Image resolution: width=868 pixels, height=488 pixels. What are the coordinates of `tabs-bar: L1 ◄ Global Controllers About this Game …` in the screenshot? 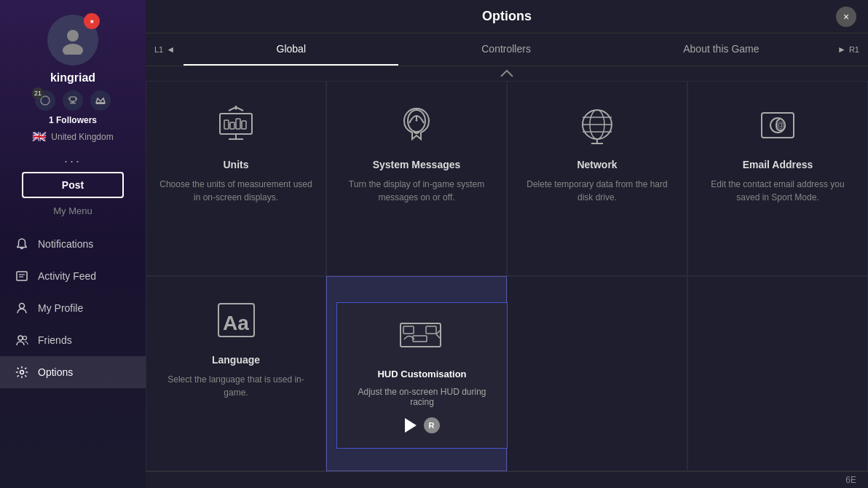 It's located at (507, 50).